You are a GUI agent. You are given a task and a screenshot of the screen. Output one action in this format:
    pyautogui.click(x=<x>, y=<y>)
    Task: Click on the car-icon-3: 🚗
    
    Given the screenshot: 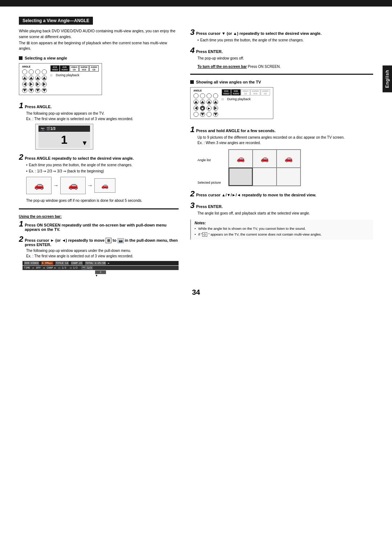 What is the action you would take?
    pyautogui.click(x=105, y=186)
    